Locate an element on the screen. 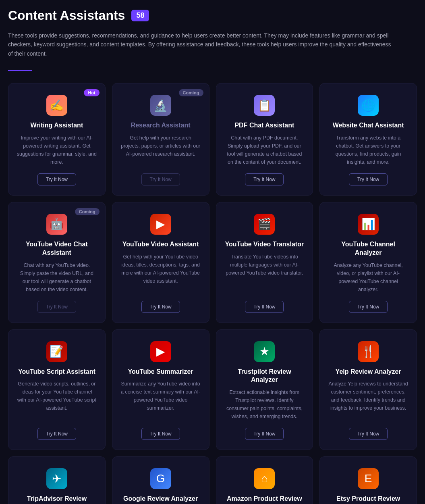  card-icon-yt-script-assistant: 📝 is located at coordinates (57, 352).